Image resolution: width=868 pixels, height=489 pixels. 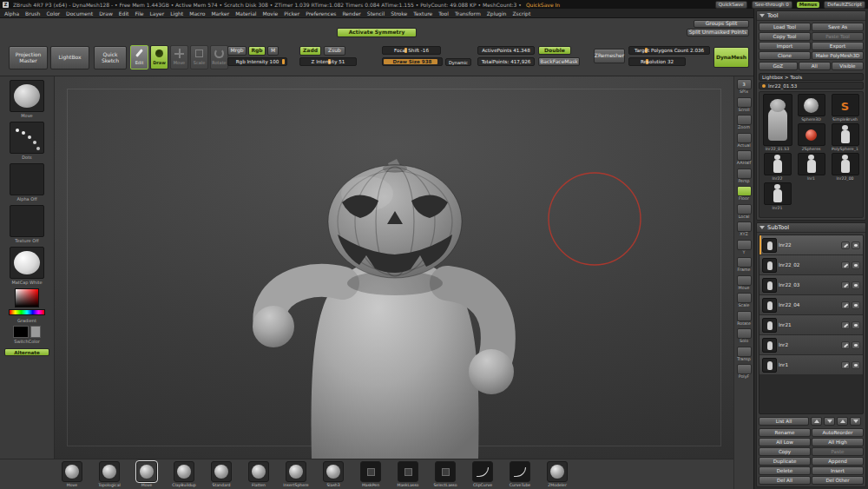 What do you see at coordinates (557, 474) in the screenshot?
I see `brush-tray-item: ZModeler` at bounding box center [557, 474].